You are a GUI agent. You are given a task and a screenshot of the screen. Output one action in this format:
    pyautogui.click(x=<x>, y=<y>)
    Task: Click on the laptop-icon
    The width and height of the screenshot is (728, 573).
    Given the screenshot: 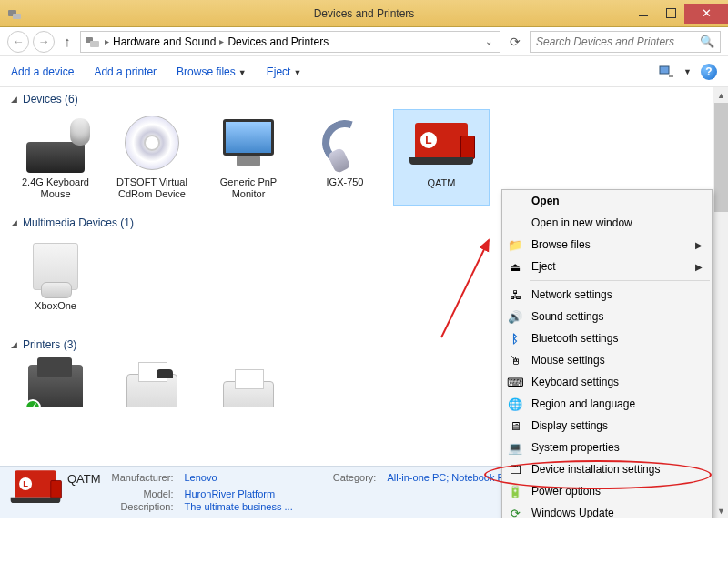 What is the action you would take?
    pyautogui.click(x=441, y=144)
    